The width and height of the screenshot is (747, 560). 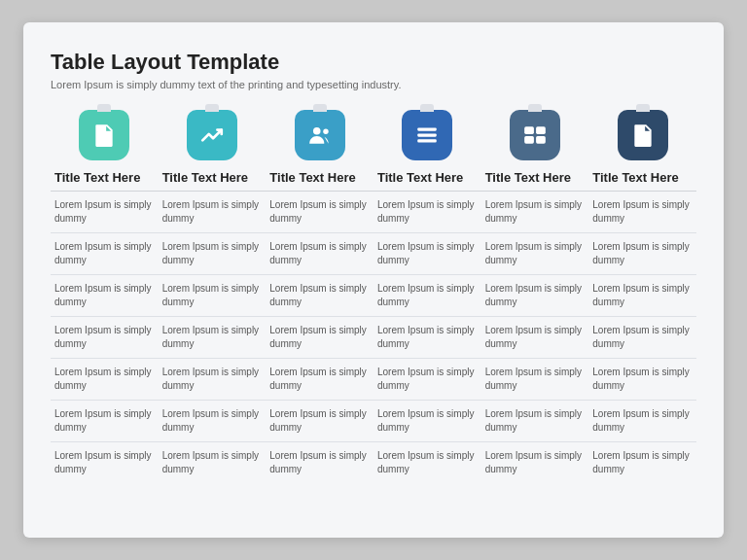 What do you see at coordinates (535, 212) in the screenshot?
I see `cell-1-5: Lorem Ipsum is simply dummy` at bounding box center [535, 212].